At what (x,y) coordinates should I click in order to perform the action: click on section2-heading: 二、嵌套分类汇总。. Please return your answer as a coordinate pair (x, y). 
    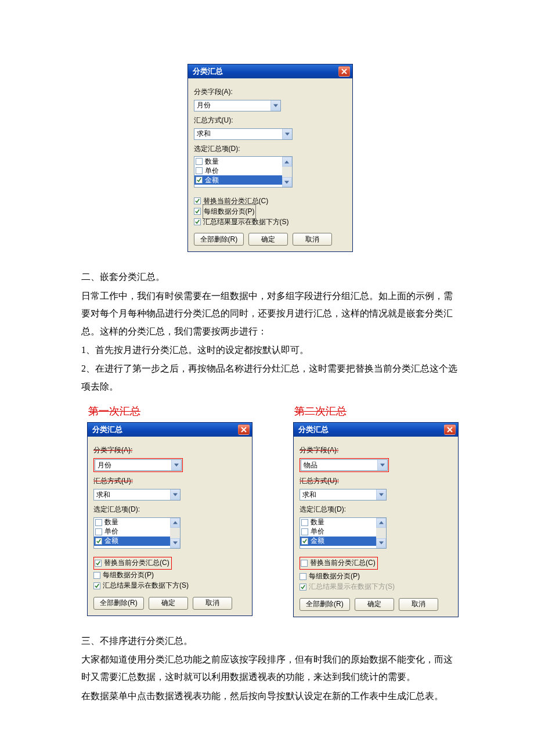
    Looking at the image, I should click on (270, 277).